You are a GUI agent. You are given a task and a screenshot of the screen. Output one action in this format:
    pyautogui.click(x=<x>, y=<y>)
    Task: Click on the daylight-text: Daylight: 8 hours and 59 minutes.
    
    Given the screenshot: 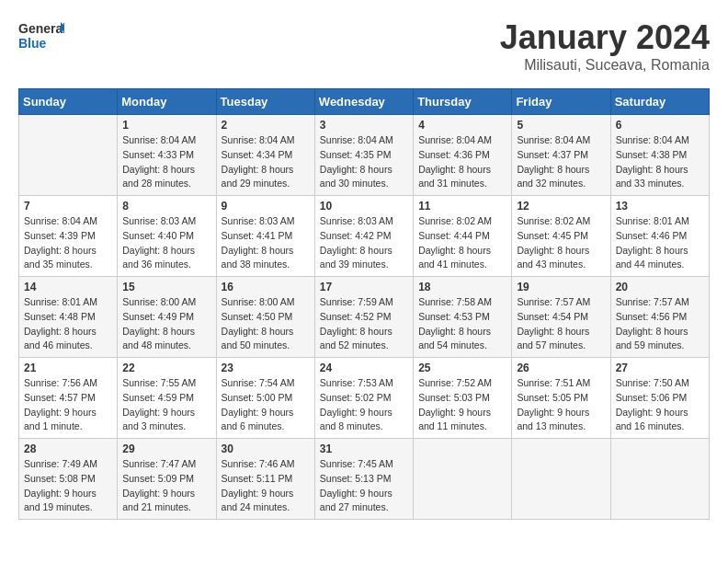 What is the action you would take?
    pyautogui.click(x=653, y=339)
    